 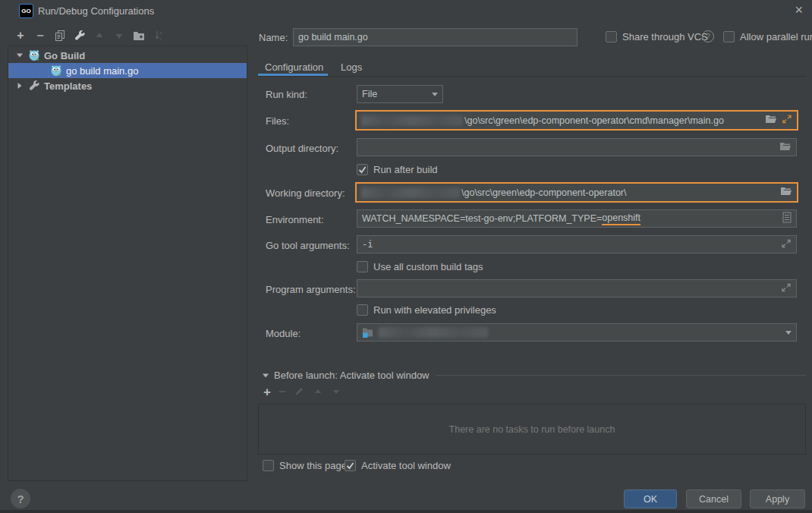 I want to click on module-icon, so click(x=368, y=332).